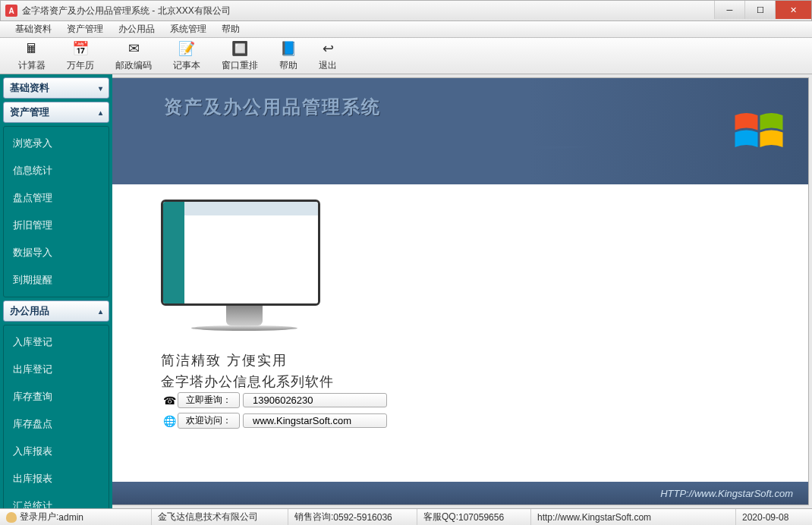 This screenshot has width=812, height=525. I want to click on contact-web-row: 🌐 欢迎访问： www.KingstarSoft.com, so click(274, 420).